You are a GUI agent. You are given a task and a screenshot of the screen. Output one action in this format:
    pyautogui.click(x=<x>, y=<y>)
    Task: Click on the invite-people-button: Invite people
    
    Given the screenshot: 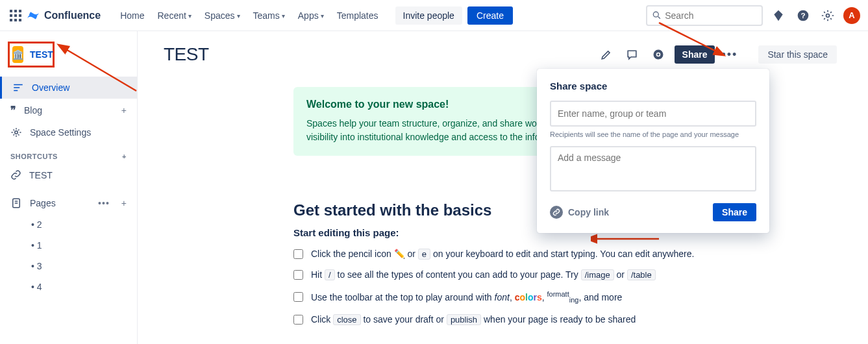 What is the action you would take?
    pyautogui.click(x=428, y=16)
    